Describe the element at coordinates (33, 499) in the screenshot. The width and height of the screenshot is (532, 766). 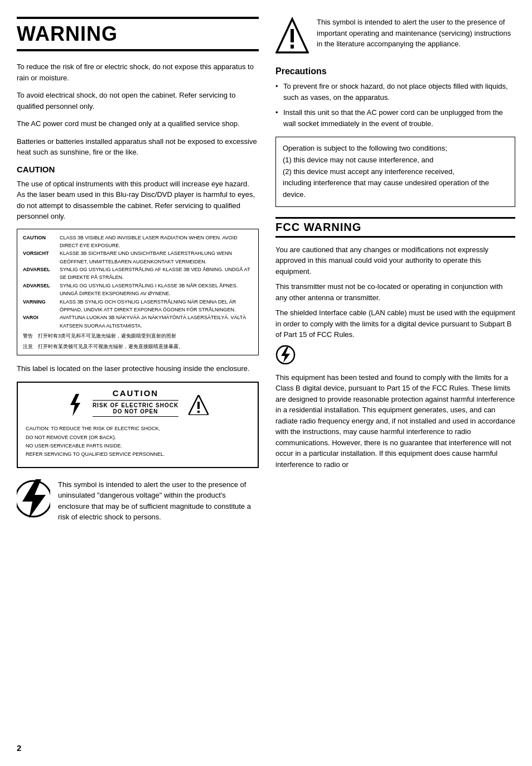
I see `lightning-large-icon` at that location.